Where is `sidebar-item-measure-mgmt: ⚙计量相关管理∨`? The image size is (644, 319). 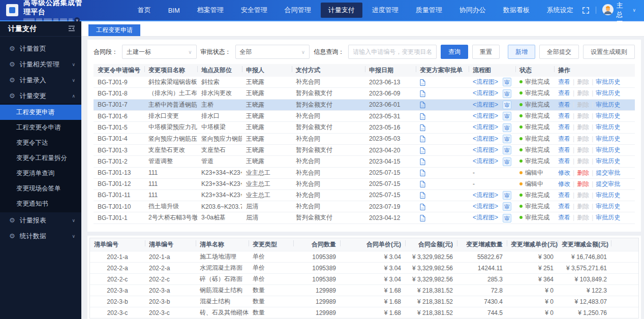 sidebar-item-measure-mgmt: ⚙计量相关管理∨ is located at coordinates (41, 64).